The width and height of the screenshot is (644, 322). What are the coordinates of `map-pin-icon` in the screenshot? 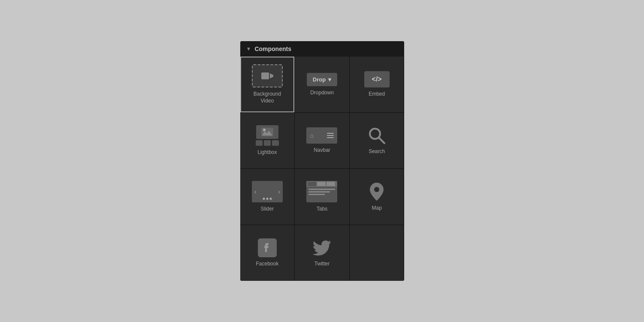 It's located at (377, 192).